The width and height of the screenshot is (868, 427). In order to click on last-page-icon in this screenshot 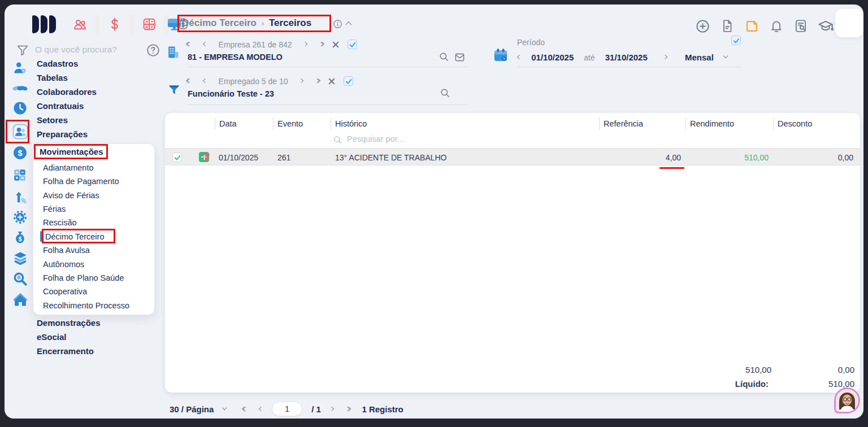, I will do `click(348, 409)`.